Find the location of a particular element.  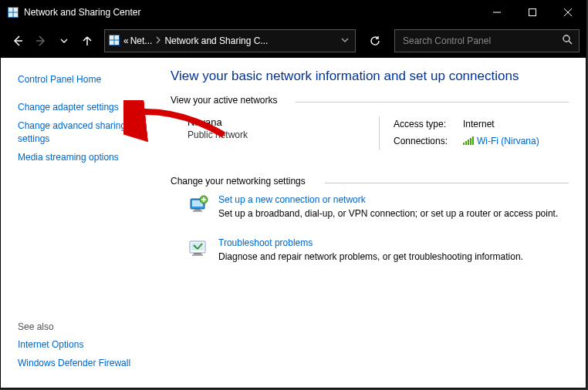

setup-connection-title: Set up a new connection or network is located at coordinates (388, 200).